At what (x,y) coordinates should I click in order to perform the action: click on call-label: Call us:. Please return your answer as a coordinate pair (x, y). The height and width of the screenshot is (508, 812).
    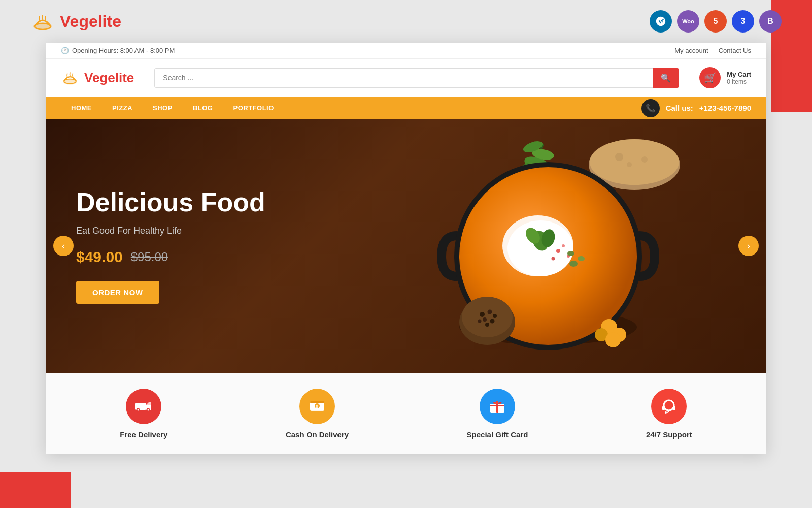
    Looking at the image, I should click on (680, 108).